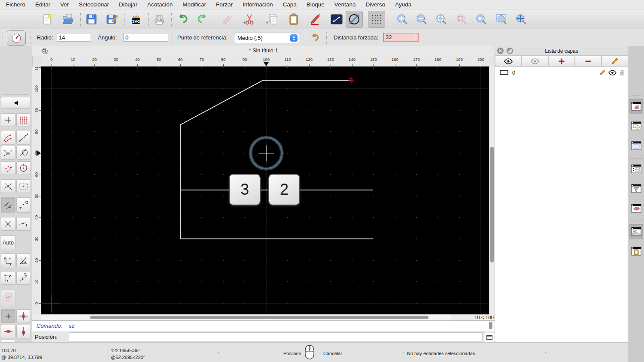  Describe the element at coordinates (136, 19) in the screenshot. I see `svg-export-button: SVG` at that location.